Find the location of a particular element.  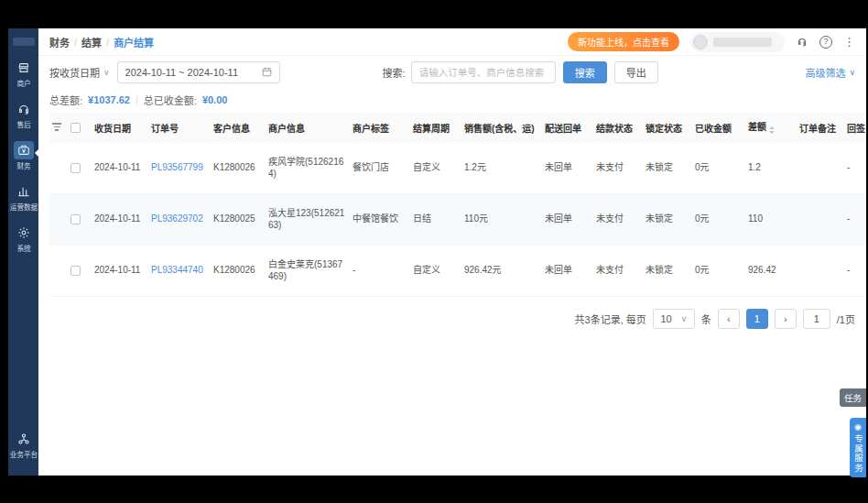

page-1-button: 1 is located at coordinates (757, 319).